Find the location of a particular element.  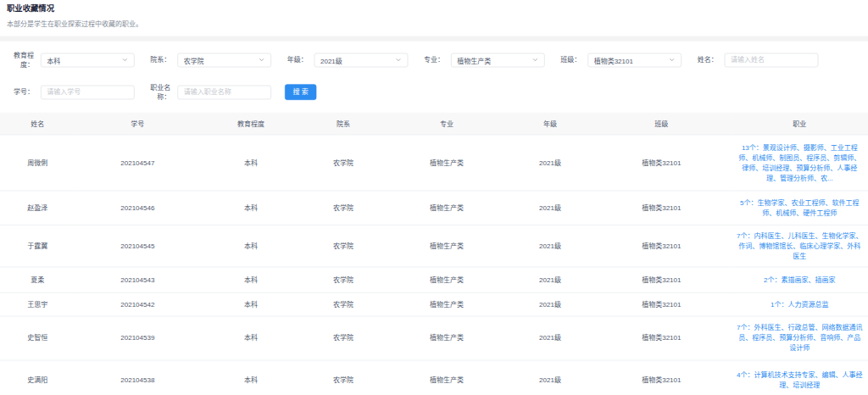

filter-label-department: 院系： is located at coordinates (162, 59).